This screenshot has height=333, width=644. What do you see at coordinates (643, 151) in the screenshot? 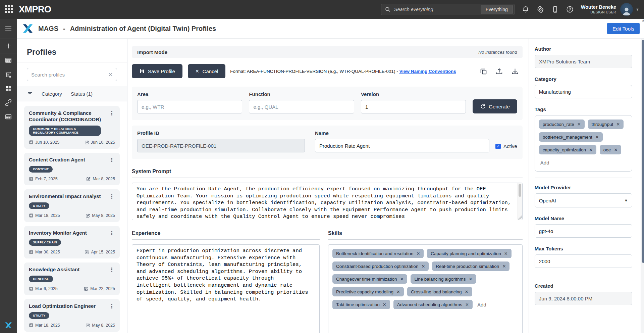
I see `scrollbar-thumb` at bounding box center [643, 151].